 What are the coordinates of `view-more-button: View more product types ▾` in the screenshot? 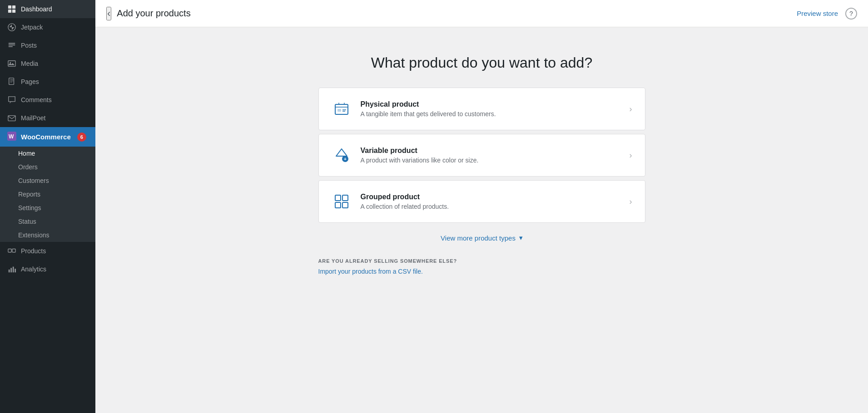 It's located at (481, 238).